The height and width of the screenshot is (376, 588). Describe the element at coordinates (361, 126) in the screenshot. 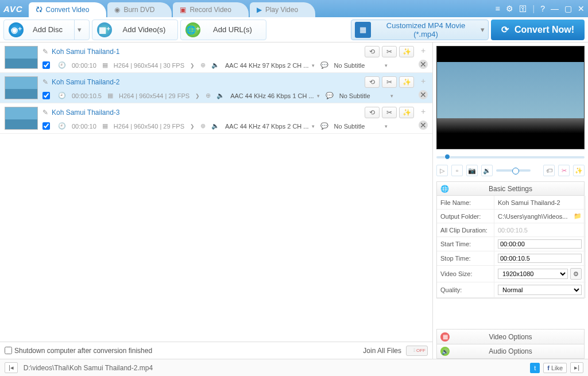

I see `subtitle-info: No Subtitle ▾` at that location.